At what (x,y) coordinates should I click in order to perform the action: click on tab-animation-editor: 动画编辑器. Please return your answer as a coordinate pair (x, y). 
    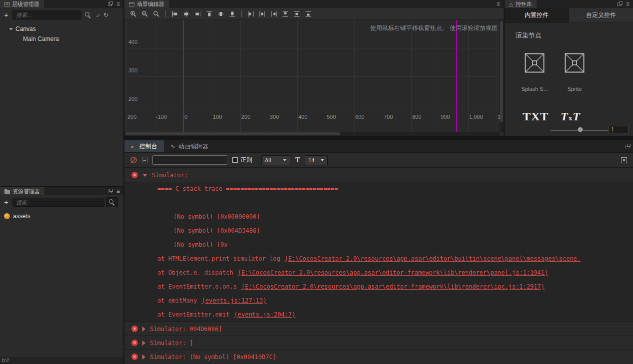
    Looking at the image, I should click on (189, 146).